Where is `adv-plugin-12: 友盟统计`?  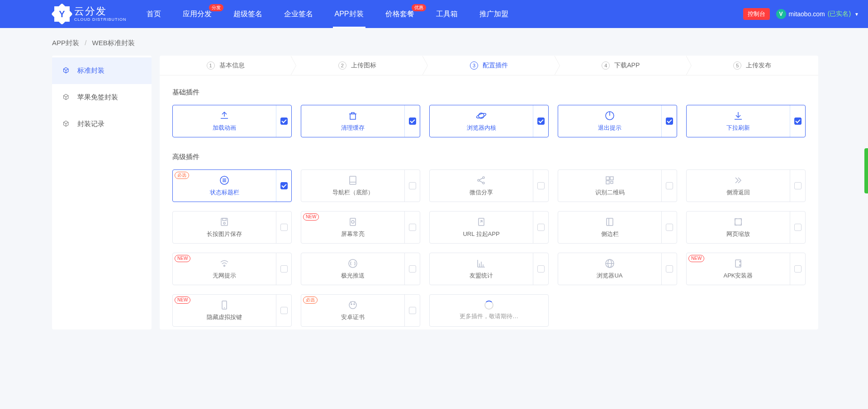 adv-plugin-12: 友盟统计 is located at coordinates (489, 269).